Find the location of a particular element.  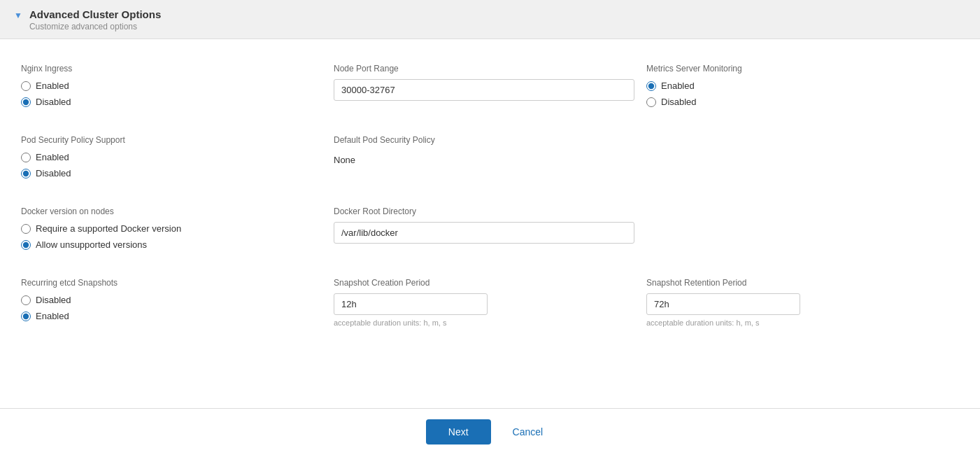

chevron-down-icon: ▼ is located at coordinates (18, 15).